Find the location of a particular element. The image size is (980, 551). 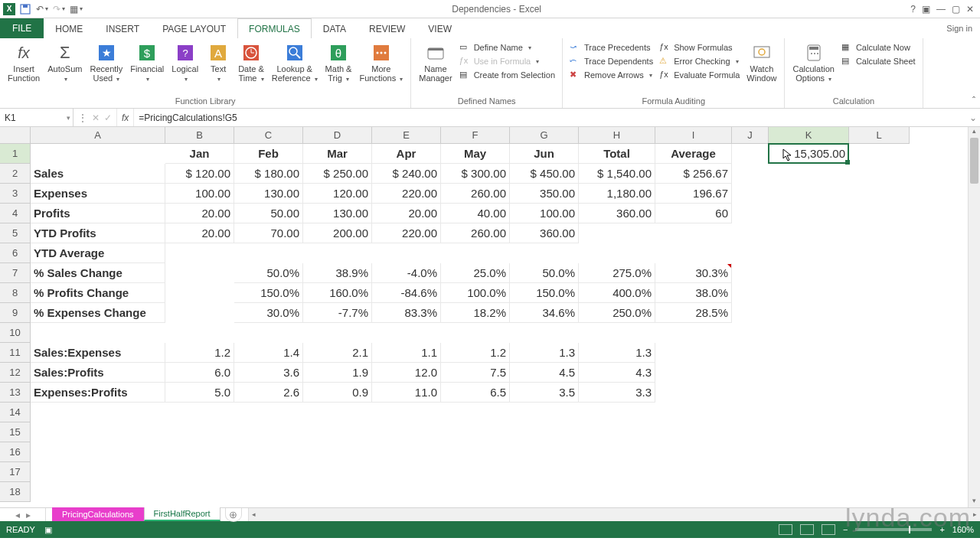

cell-F11: 1.2 is located at coordinates (475, 353).